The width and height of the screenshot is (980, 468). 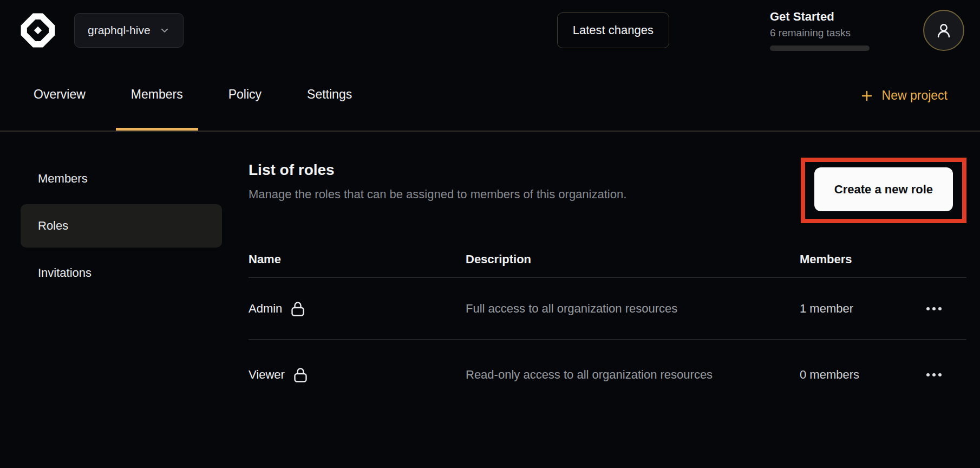 I want to click on role-name: Viewer, so click(x=266, y=375).